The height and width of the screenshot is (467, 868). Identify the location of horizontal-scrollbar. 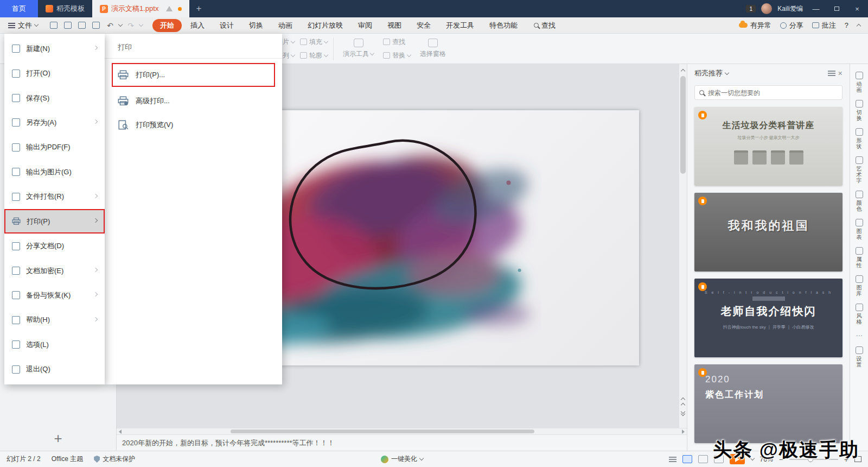
(401, 431).